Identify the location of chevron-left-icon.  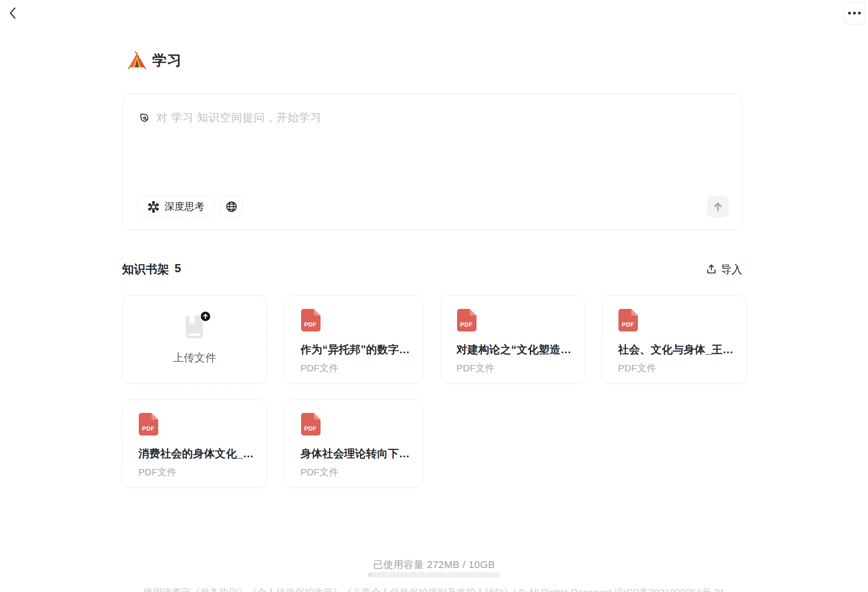
(13, 13).